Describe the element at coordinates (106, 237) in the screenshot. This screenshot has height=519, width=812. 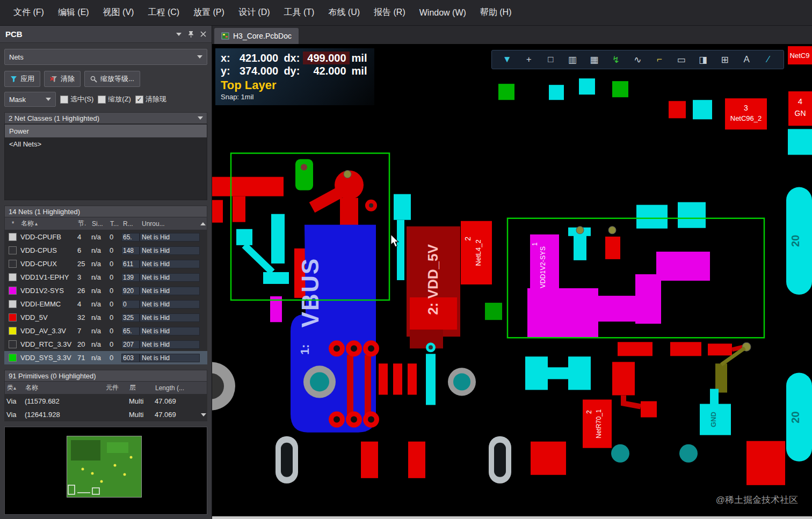
I see `net-row: VDD-CPUFB4n/a065.Net is Hid` at that location.